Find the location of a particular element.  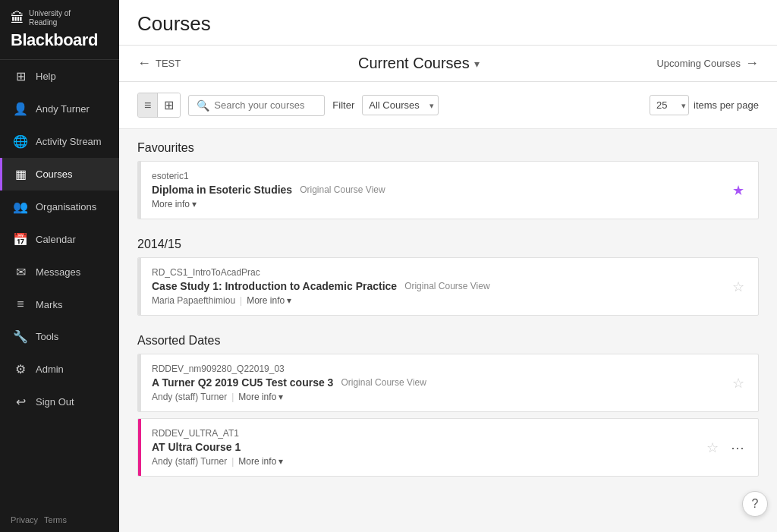

current-courses-dropdown: Current Courses ▾ is located at coordinates (419, 64).